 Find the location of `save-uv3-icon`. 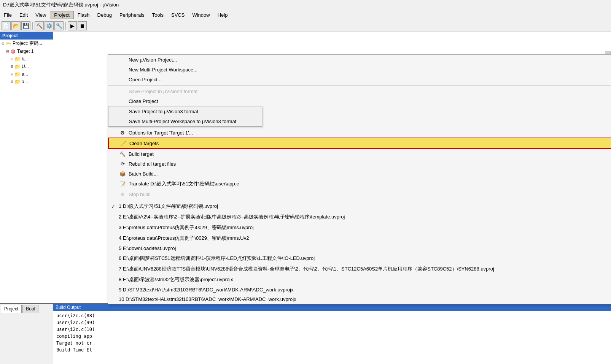

save-uv3-icon is located at coordinates (123, 111).